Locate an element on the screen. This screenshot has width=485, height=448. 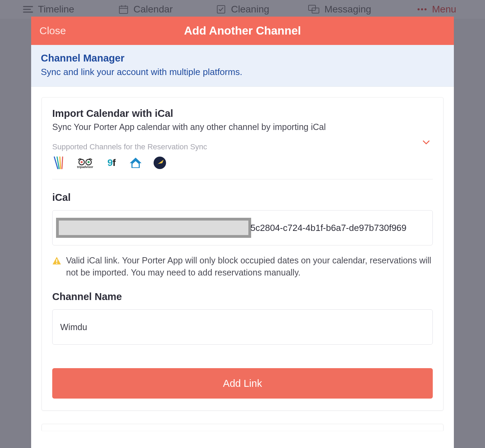
separator is located at coordinates (242, 179).